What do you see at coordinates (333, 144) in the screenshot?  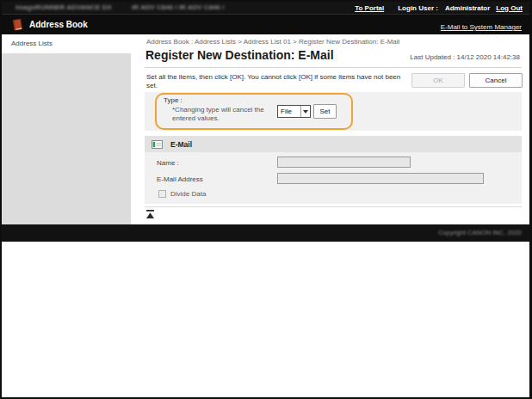 I see `email-section-header: E-Mail` at bounding box center [333, 144].